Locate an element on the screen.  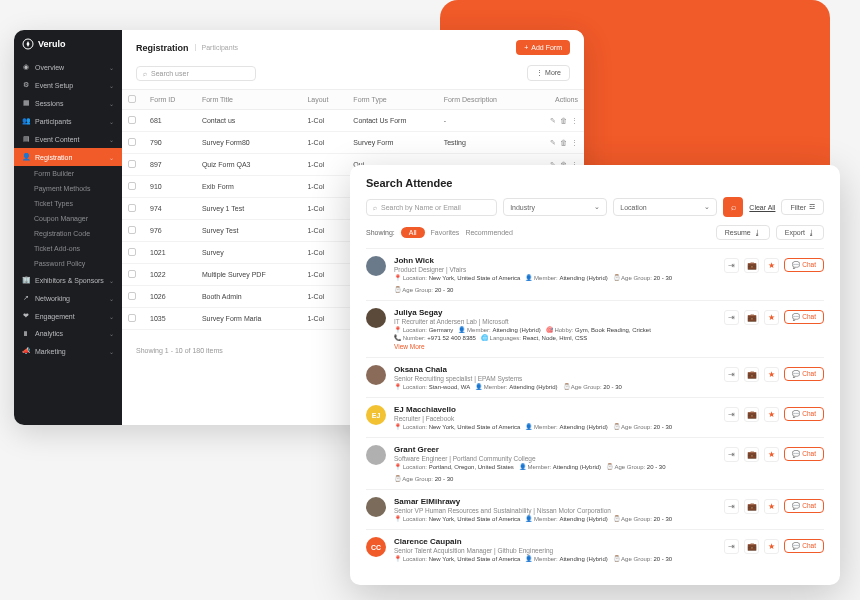
sidebar-item-engagement: ❤Engagement⌄ is located at coordinates (68, 316).